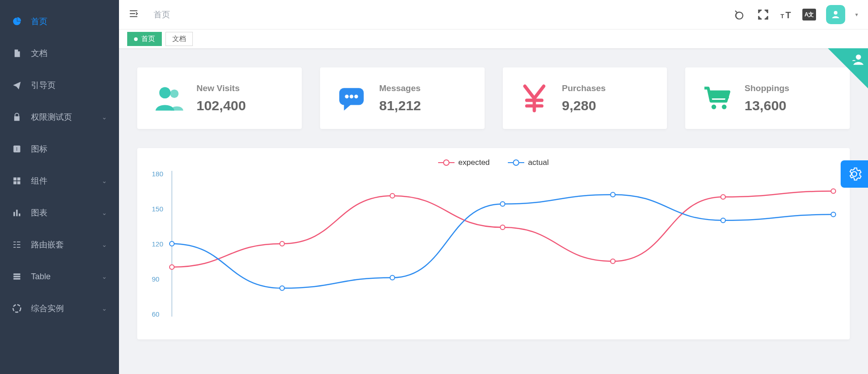  What do you see at coordinates (221, 106) in the screenshot?
I see `card-value: 102,400` at bounding box center [221, 106].